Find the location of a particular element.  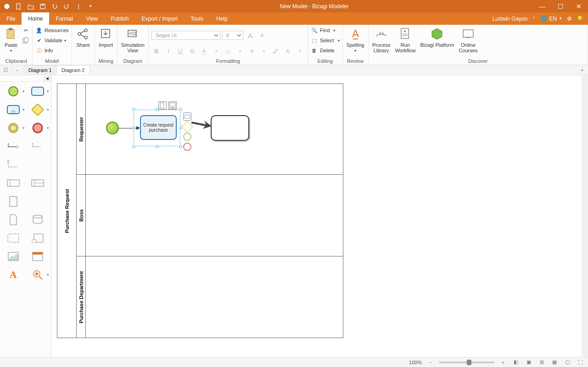

palette-end-event: ▾ is located at coordinates (38, 128).